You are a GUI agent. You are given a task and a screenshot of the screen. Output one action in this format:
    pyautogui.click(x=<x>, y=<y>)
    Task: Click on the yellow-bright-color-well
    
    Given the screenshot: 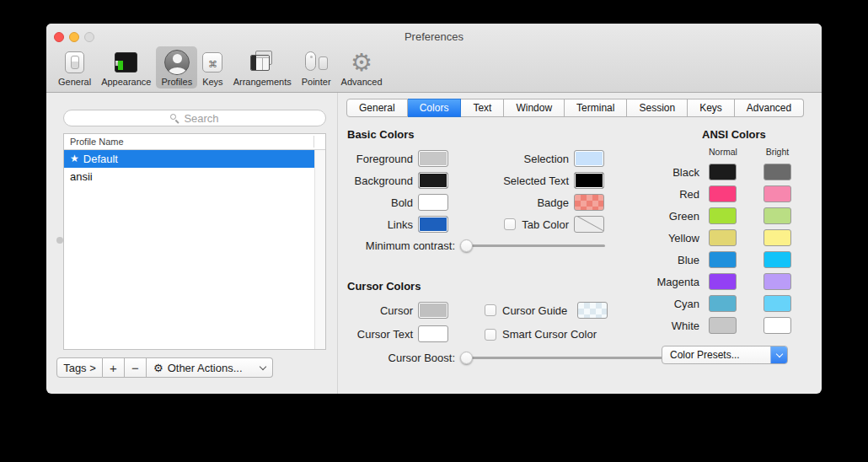 What is the action you would take?
    pyautogui.click(x=777, y=238)
    